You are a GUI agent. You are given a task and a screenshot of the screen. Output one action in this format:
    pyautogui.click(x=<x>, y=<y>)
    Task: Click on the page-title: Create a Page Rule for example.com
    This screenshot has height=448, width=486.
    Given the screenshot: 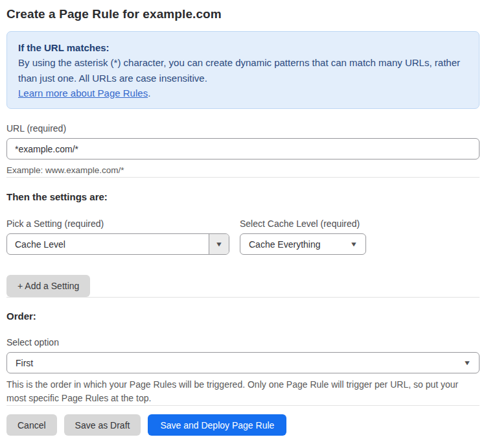 What is the action you would take?
    pyautogui.click(x=243, y=14)
    